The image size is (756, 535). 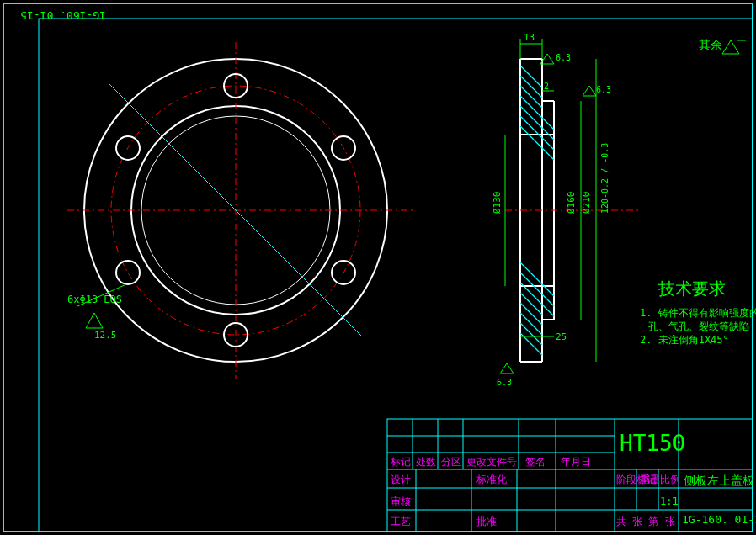 What do you see at coordinates (576, 462) in the screenshot?
I see `tb-col-5: 年月日` at bounding box center [576, 462].